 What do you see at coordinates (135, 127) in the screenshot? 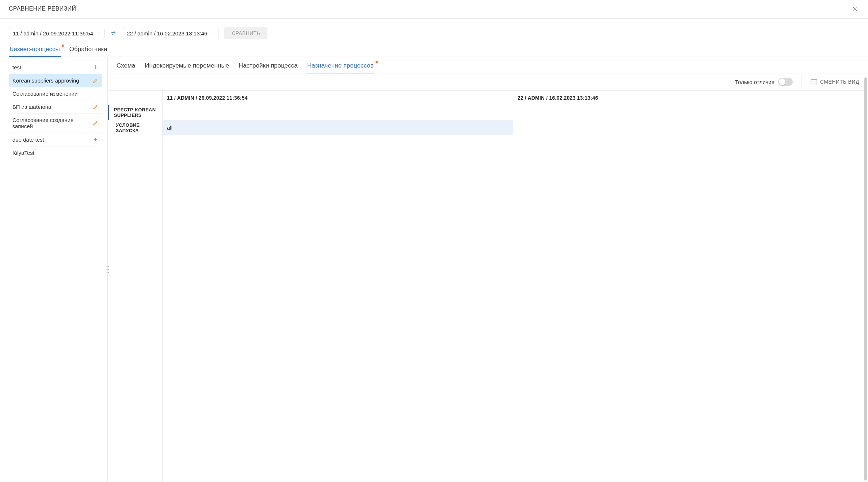
I see `comparison-row-label: УСЛОВИЕ ЗАПУСКА` at bounding box center [135, 127].